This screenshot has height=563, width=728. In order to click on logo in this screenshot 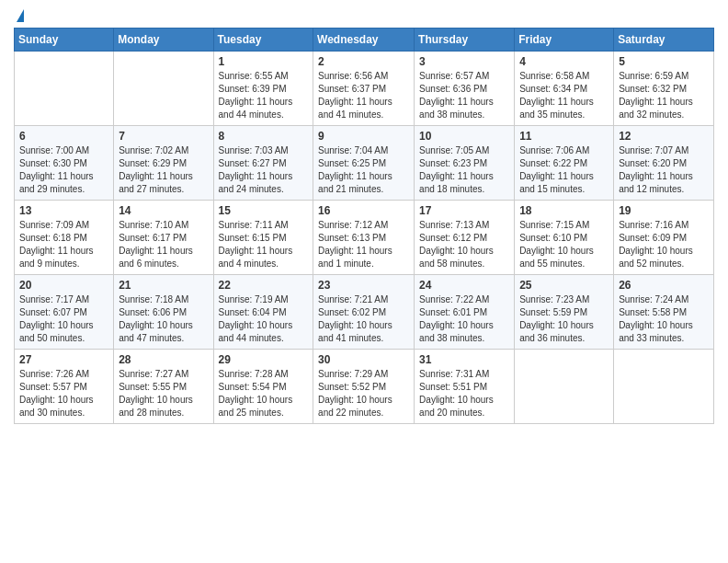, I will do `click(18, 16)`.